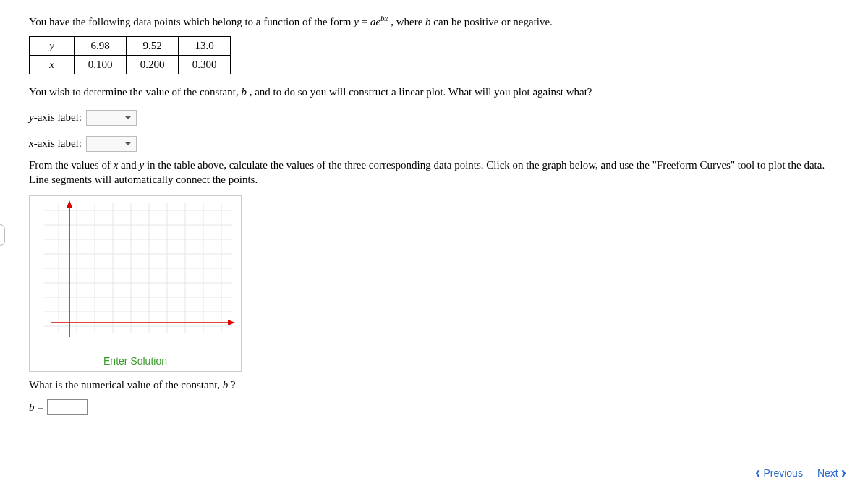 The image size is (868, 494). What do you see at coordinates (52, 65) in the screenshot?
I see `table-header-x: x` at bounding box center [52, 65].